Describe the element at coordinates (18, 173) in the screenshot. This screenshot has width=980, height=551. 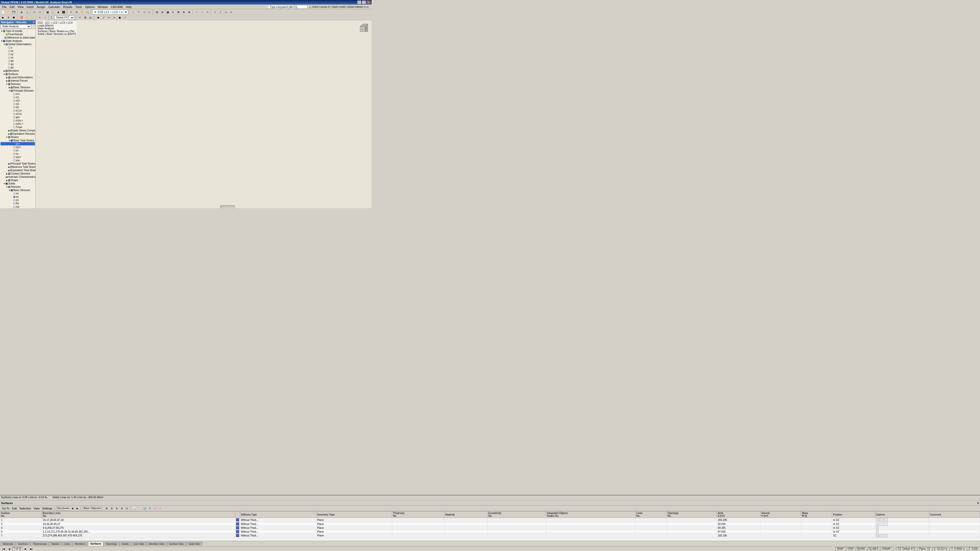
I see `tree-contact-stresses: ▶ Contact Stresses` at that location.